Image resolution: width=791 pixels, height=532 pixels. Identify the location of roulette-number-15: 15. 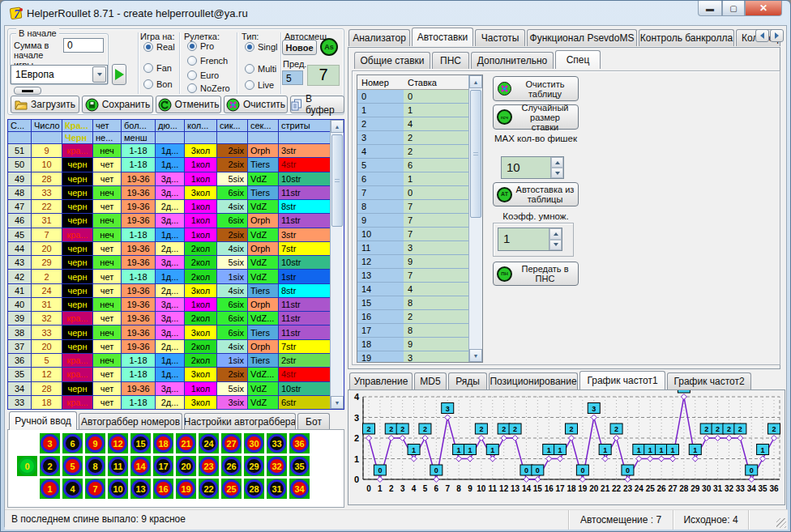
(141, 444).